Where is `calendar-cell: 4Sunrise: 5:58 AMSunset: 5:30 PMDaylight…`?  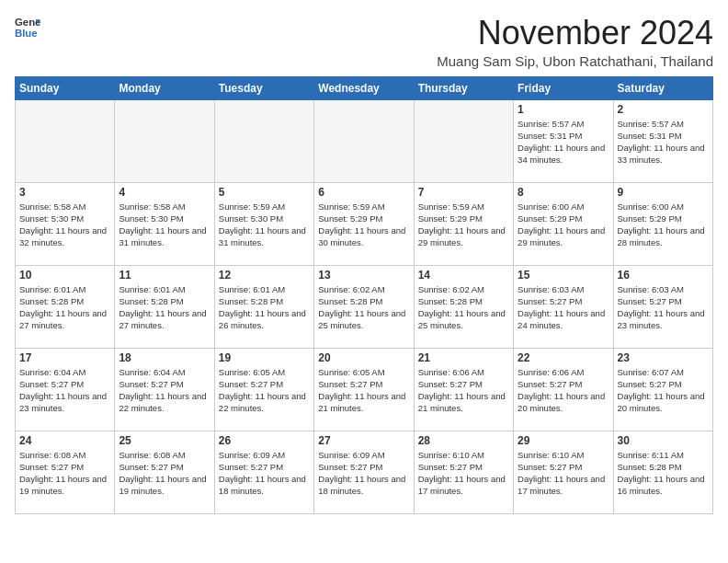
calendar-cell: 4Sunrise: 5:58 AMSunset: 5:30 PMDaylight… is located at coordinates (165, 224).